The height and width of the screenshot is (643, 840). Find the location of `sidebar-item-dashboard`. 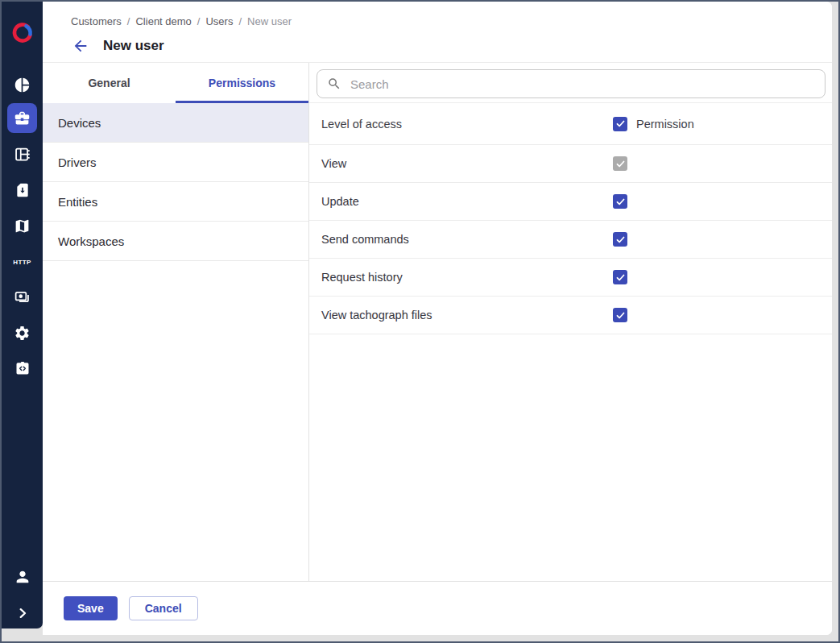

sidebar-item-dashboard is located at coordinates (23, 85).